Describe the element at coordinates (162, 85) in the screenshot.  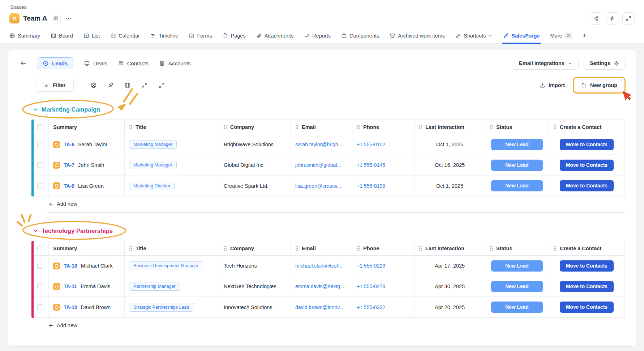
I see `expand-view-button` at that location.